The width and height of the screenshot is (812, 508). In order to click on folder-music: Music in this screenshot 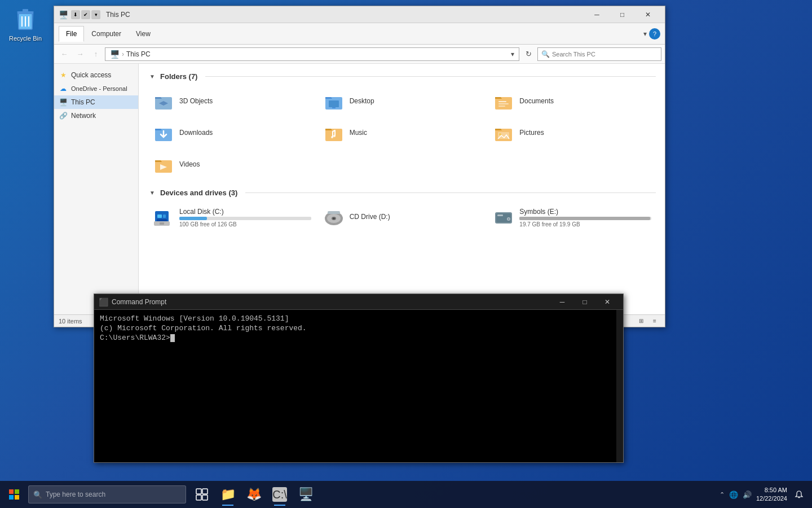, I will do `click(402, 133)`.